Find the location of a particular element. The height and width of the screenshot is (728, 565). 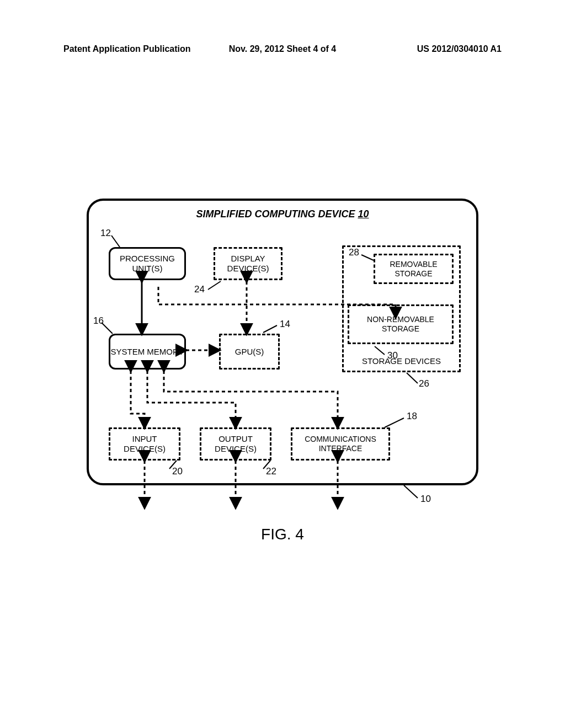

label-nonremovable: NON-REMOVABLE STORAGE is located at coordinates (401, 324).